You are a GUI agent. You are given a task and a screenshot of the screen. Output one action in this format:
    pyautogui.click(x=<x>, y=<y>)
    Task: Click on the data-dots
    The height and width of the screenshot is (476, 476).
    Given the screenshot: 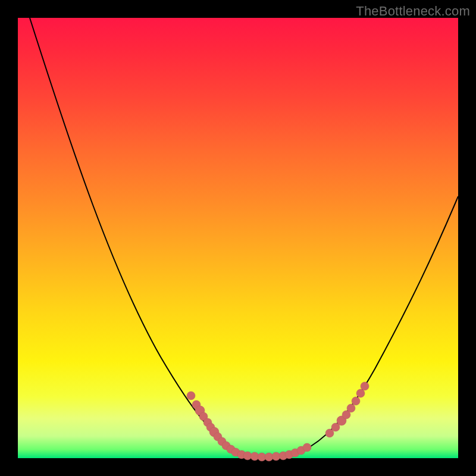 What is the action you would take?
    pyautogui.click(x=278, y=421)
    